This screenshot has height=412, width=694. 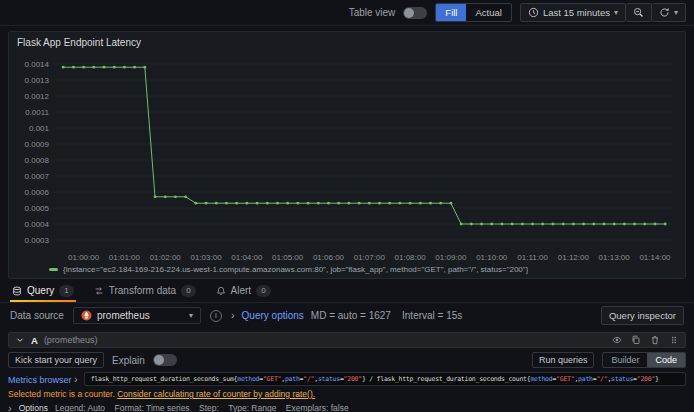 I want to click on tab-query: Query 1, so click(x=43, y=290).